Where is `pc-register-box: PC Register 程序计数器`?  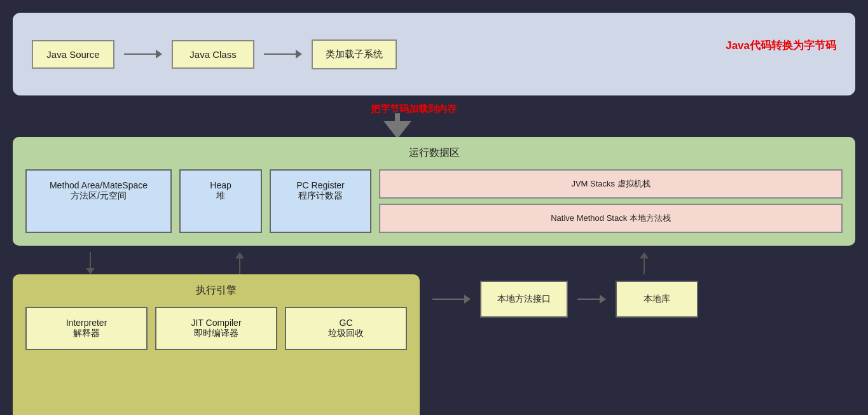
pc-register-box: PC Register 程序计数器 is located at coordinates (320, 201).